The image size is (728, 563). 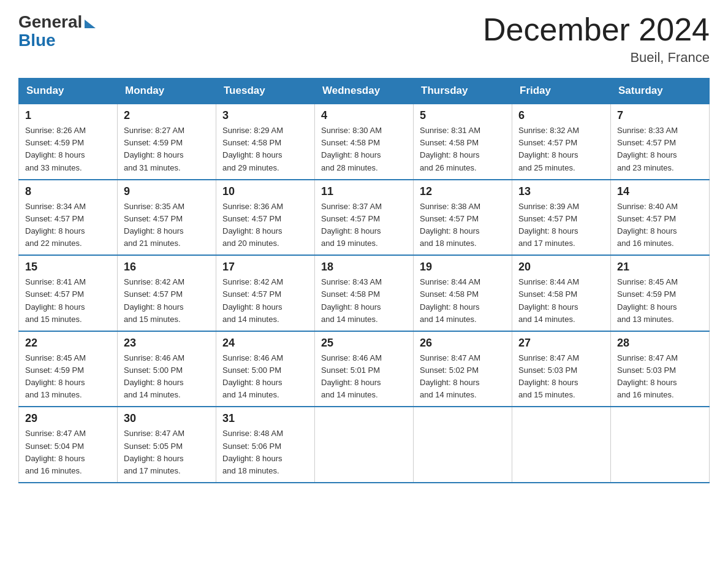 What do you see at coordinates (154, 148) in the screenshot?
I see `day-info: Sunrise: 8:27 AMSunset: 4:59 PMDaylight:…` at bounding box center [154, 148].